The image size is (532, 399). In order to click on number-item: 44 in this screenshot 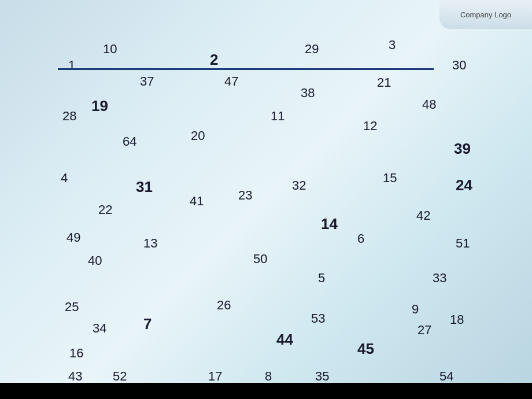, I will do `click(285, 340)`.